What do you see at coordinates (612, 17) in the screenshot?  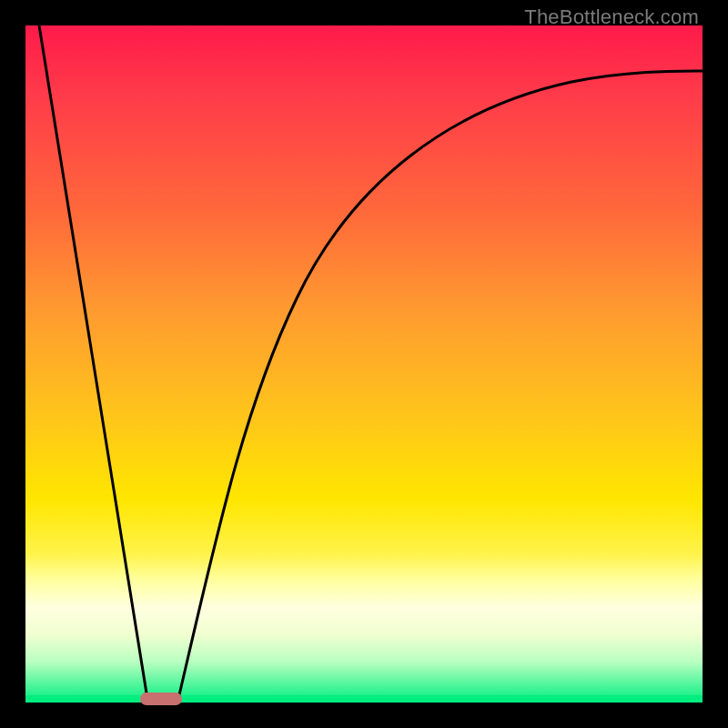 I see `watermark-text: TheBottleneck.com` at bounding box center [612, 17].